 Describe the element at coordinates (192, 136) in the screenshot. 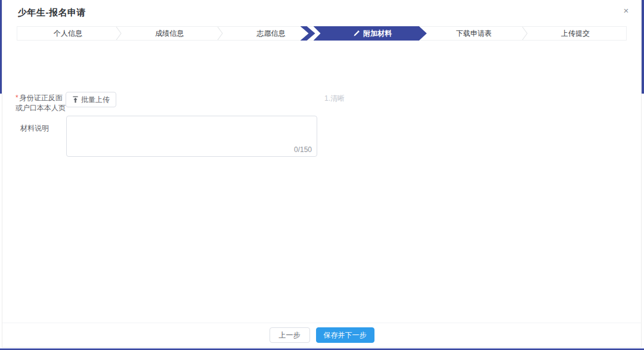

I see `material-note-wrap: 0/150` at that location.